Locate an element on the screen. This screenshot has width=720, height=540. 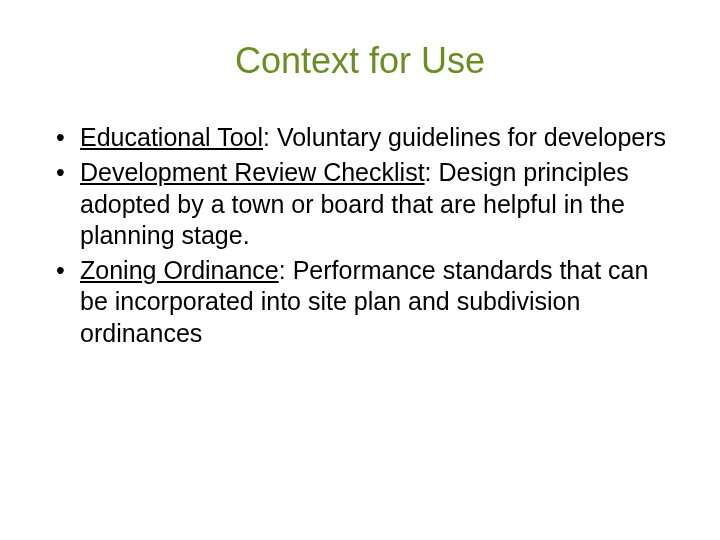
list-item: Zoning Ordinance: Performance standards … is located at coordinates (361, 302).